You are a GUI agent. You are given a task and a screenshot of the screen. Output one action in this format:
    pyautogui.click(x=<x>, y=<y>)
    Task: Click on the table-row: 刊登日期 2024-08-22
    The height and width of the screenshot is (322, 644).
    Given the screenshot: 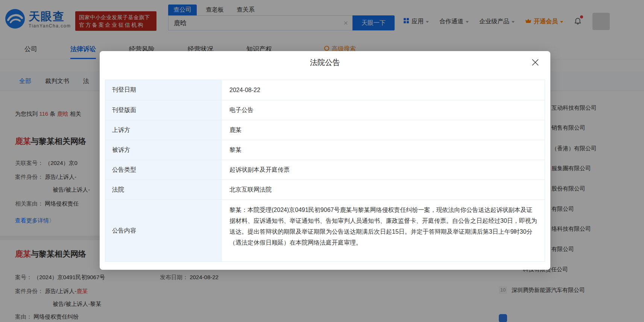 What is the action you would take?
    pyautogui.click(x=325, y=90)
    